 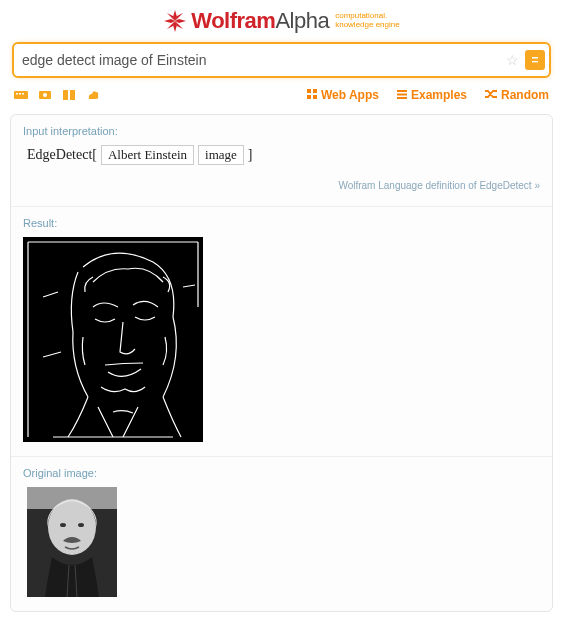 What do you see at coordinates (281, 21) in the screenshot?
I see `logo: WolframAlpha computational. knowledge en…` at bounding box center [281, 21].